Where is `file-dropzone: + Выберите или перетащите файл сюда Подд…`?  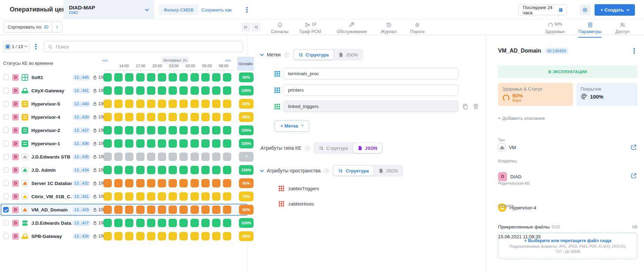
file-dropzone: + Выберите или перетащите файл сюда Подд… is located at coordinates (568, 246).